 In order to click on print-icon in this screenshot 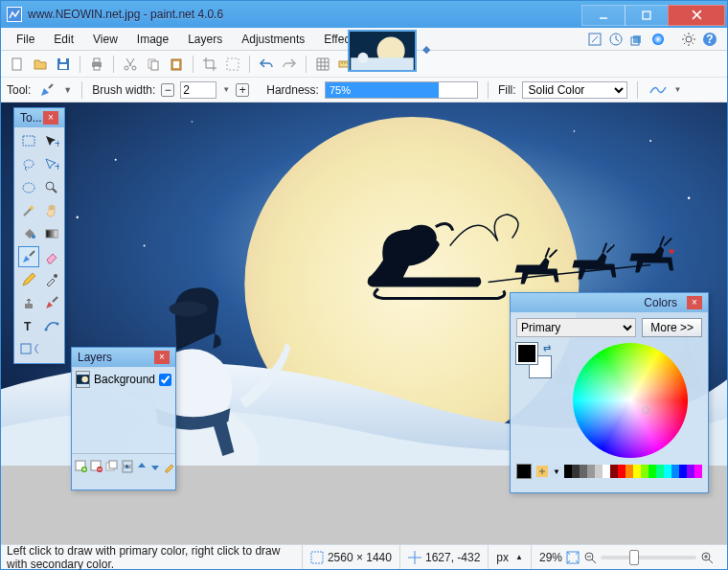, I will do `click(97, 64)`.